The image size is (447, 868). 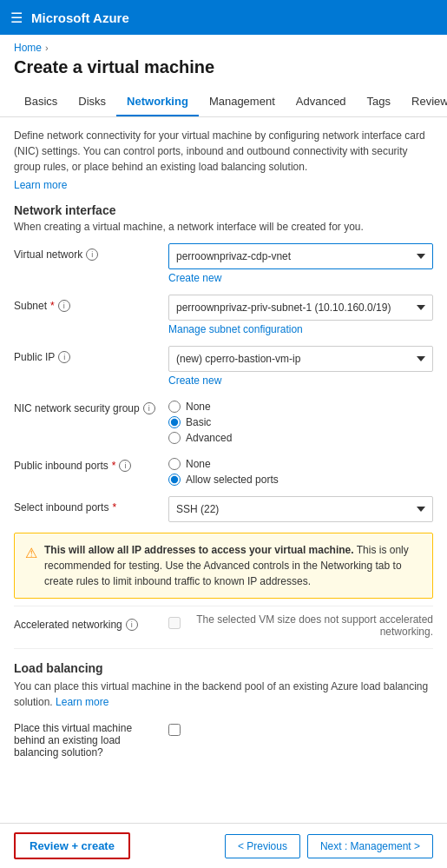 What do you see at coordinates (224, 210) in the screenshot?
I see `network-interface-header: Network interface` at bounding box center [224, 210].